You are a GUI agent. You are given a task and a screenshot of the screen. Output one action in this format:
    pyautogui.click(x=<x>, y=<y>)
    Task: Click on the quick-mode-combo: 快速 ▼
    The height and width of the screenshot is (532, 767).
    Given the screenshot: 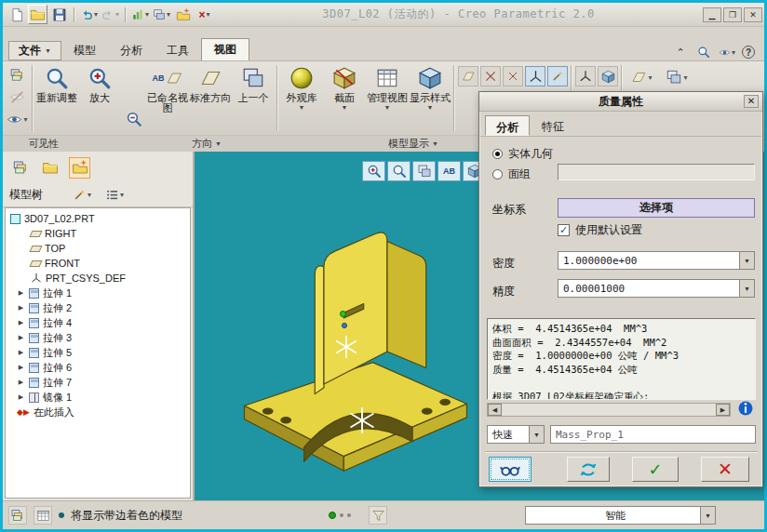 What is the action you would take?
    pyautogui.click(x=516, y=434)
    